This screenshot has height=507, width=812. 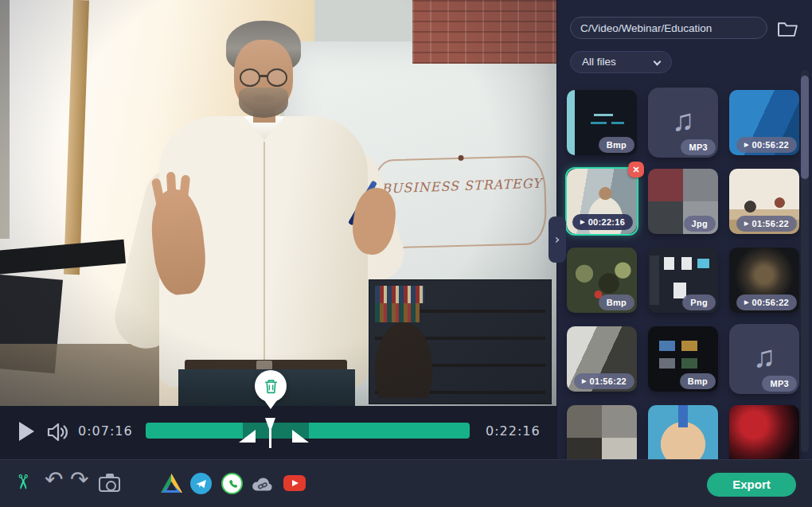 I want to click on undo-button: ↶, so click(x=54, y=479).